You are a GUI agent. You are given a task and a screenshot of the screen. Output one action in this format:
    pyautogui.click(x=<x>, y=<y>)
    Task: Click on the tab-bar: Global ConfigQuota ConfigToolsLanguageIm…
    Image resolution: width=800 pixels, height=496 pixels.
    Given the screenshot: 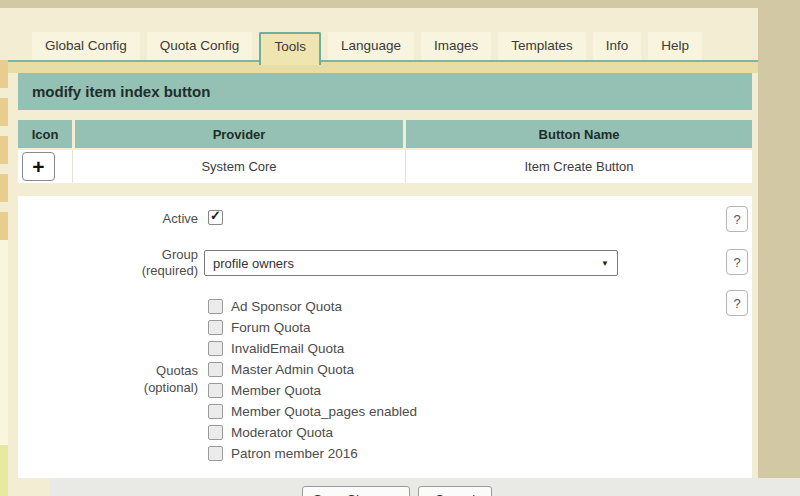 What is the action you would take?
    pyautogui.click(x=367, y=52)
    